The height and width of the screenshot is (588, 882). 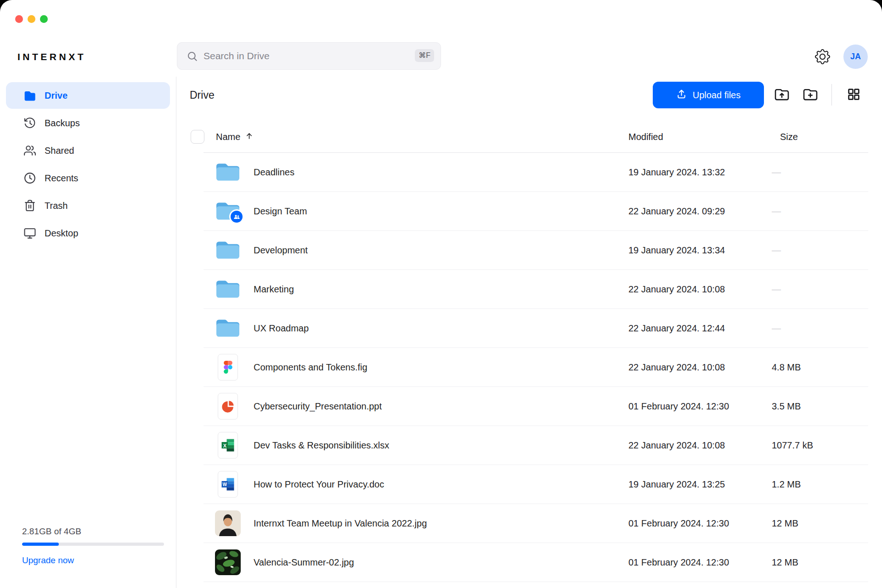 I want to click on storage-progress-fill, so click(x=40, y=544).